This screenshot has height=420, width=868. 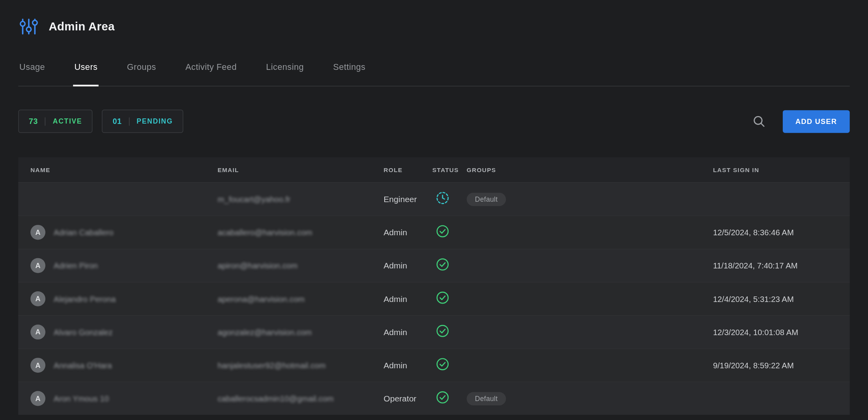 What do you see at coordinates (155, 121) in the screenshot?
I see `pending-label: PENDING` at bounding box center [155, 121].